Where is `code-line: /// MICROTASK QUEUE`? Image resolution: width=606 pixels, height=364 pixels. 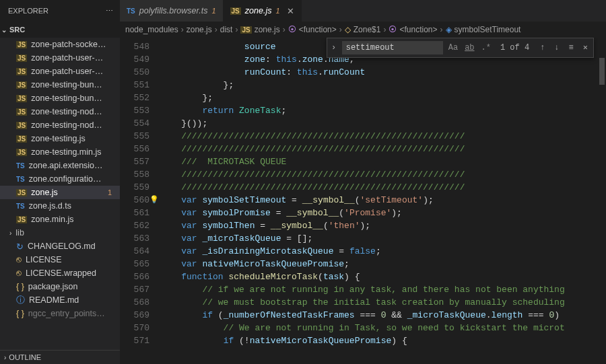 code-line: /// MICROTASK QUEUE is located at coordinates (383, 161).